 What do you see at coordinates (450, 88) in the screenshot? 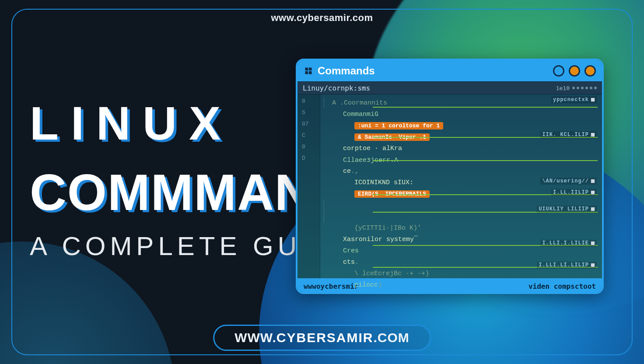
I see `editor-pathbar: Linuy/cornpk:sms 1e10` at bounding box center [450, 88].